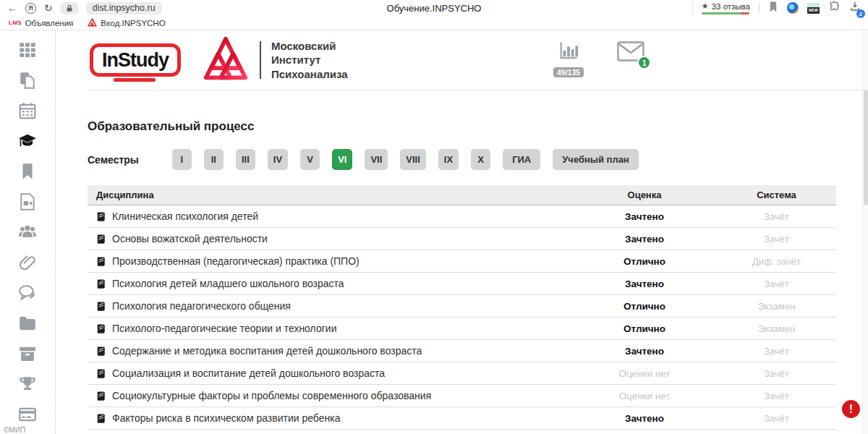  Describe the element at coordinates (413, 159) in the screenshot. I see `semester-button-VIII: VIII` at that location.